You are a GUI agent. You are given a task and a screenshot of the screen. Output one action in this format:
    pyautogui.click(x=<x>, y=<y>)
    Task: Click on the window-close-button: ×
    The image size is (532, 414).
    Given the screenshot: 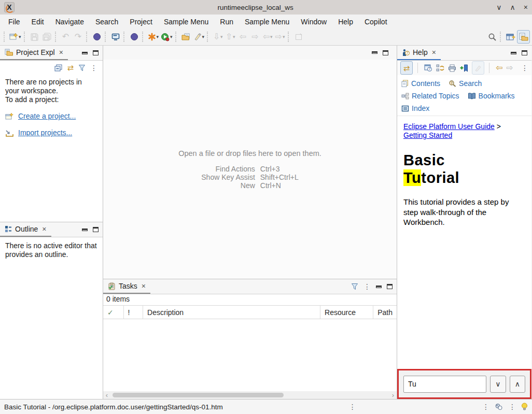 What is the action you would take?
    pyautogui.click(x=526, y=7)
    